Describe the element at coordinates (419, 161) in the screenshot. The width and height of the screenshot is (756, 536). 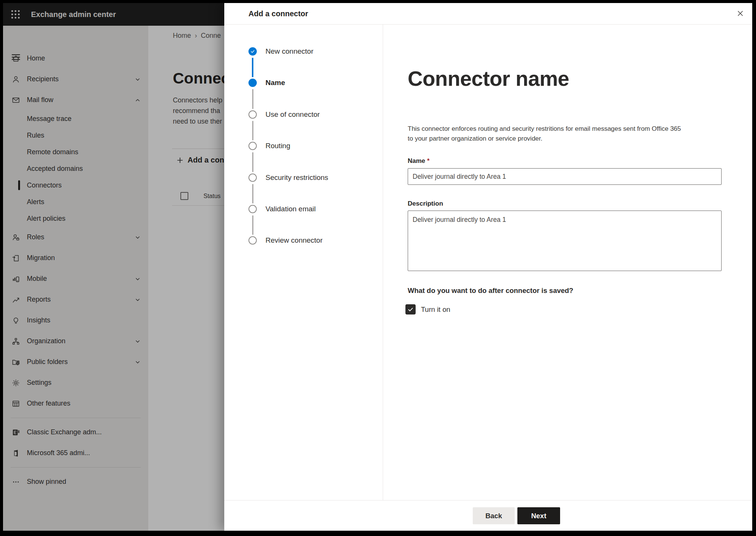
I see `name-field-label: Name*` at that location.